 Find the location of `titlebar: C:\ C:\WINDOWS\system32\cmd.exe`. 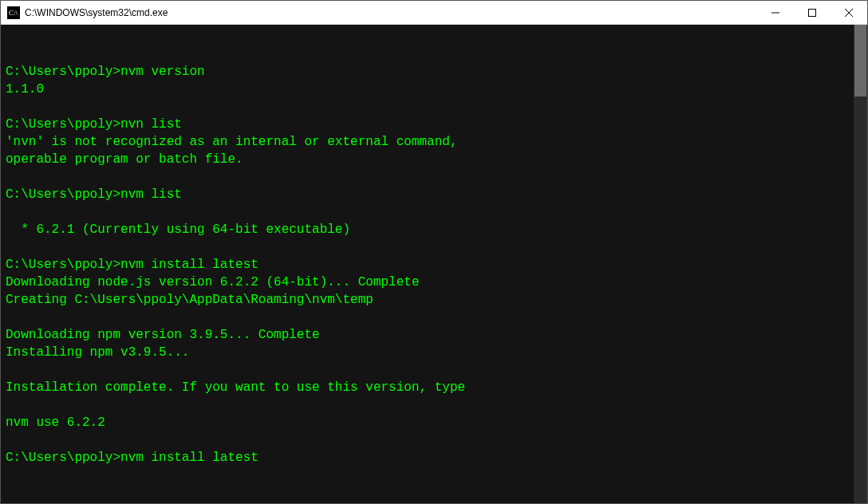

titlebar: C:\ C:\WINDOWS\system32\cmd.exe is located at coordinates (434, 13).